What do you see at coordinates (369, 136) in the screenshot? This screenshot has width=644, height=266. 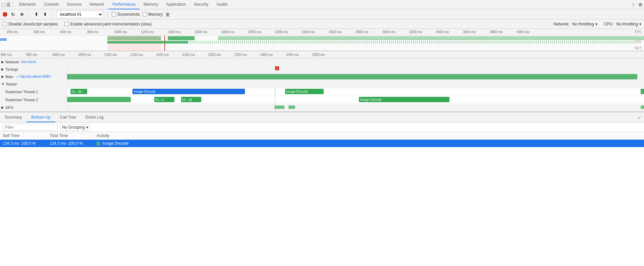 I see `col-activity: Activity` at bounding box center [369, 136].